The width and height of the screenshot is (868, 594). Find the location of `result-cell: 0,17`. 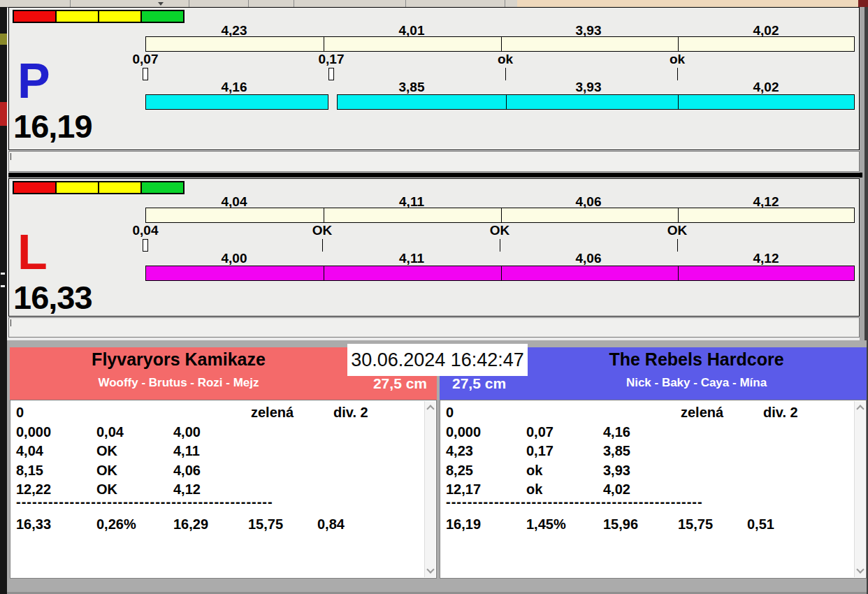

result-cell: 0,17 is located at coordinates (540, 451).